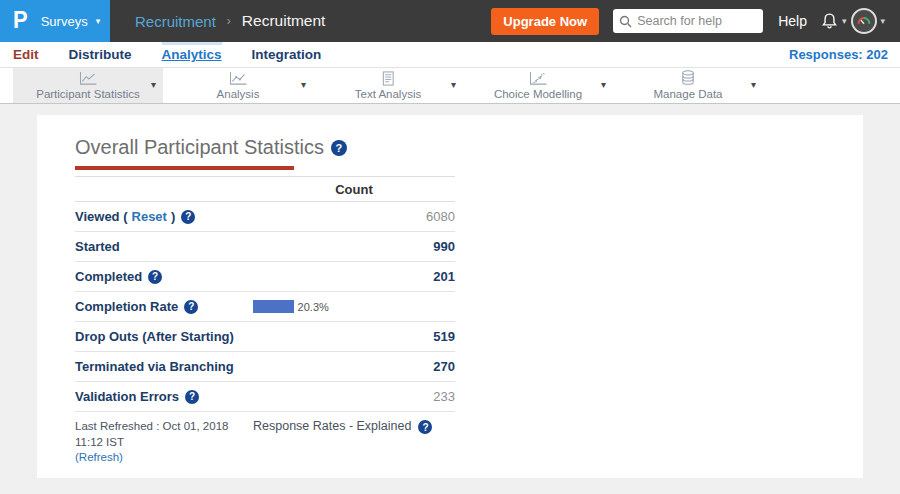  Describe the element at coordinates (265, 442) in the screenshot. I see `table-footer: Last Refreshed : Oct 01, 2018 11:12 IST …` at that location.